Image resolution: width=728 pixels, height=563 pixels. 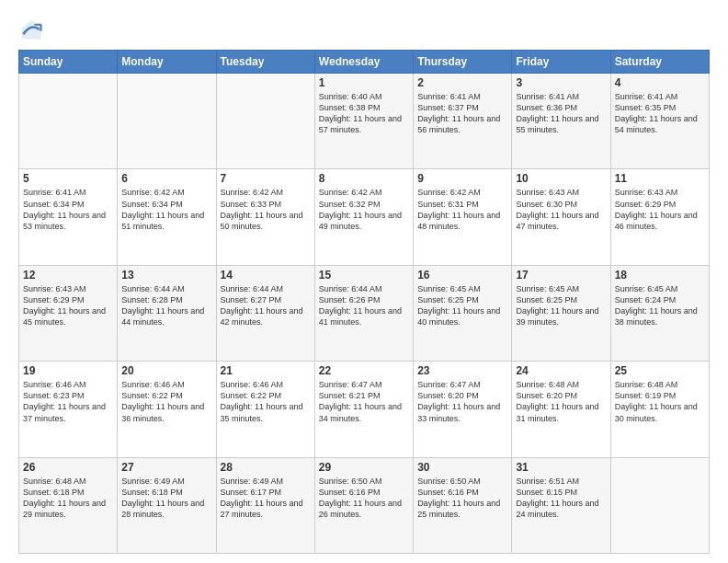 What do you see at coordinates (561, 505) in the screenshot?
I see `calendar-cell: 31Sunrise: 6:51 AM Sunset: 6:15 PM Dayli…` at bounding box center [561, 505].